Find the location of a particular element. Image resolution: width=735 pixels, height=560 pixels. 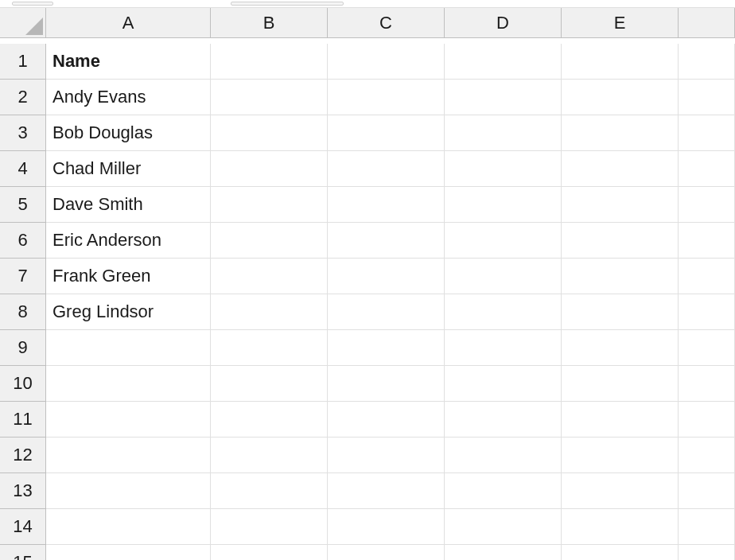

cell-F9 is located at coordinates (706, 348).